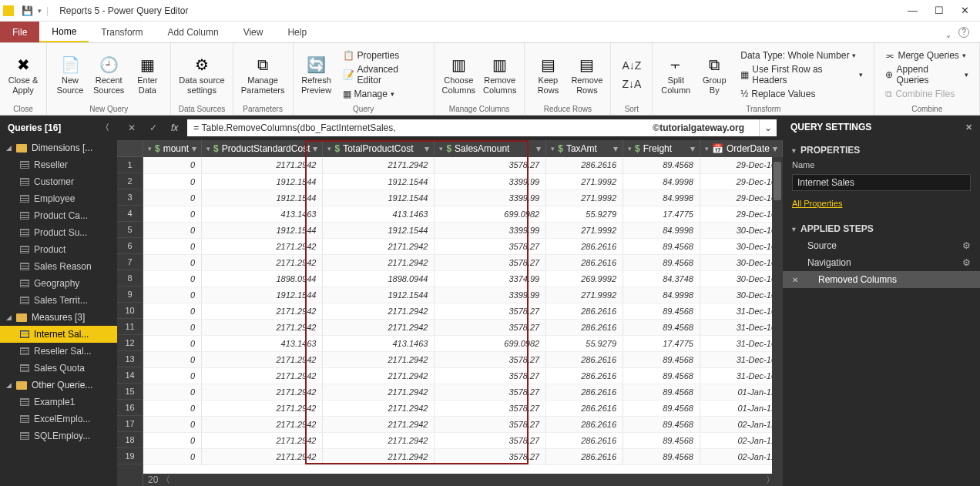  I want to click on horizontal-scrollbar: 20 〈 〉, so click(463, 480).